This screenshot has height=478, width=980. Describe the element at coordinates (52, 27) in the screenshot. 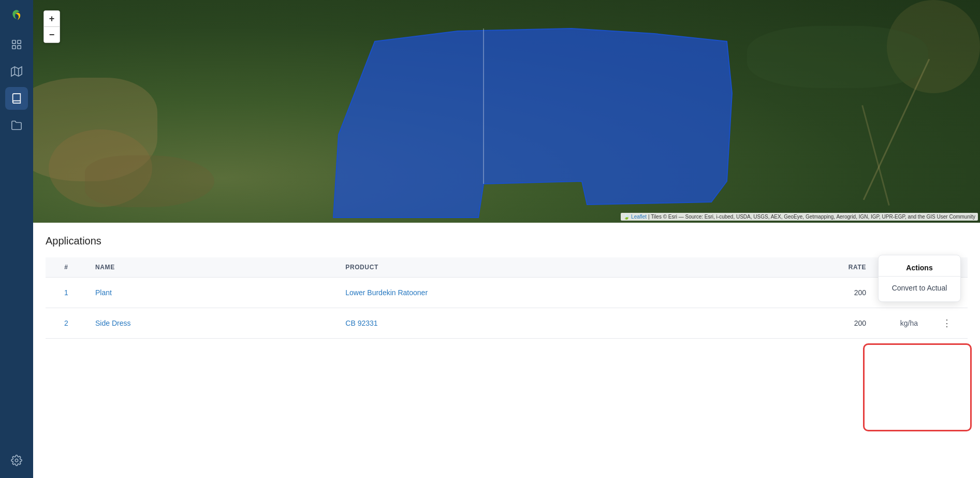

I see `zoom-controls: + −` at that location.